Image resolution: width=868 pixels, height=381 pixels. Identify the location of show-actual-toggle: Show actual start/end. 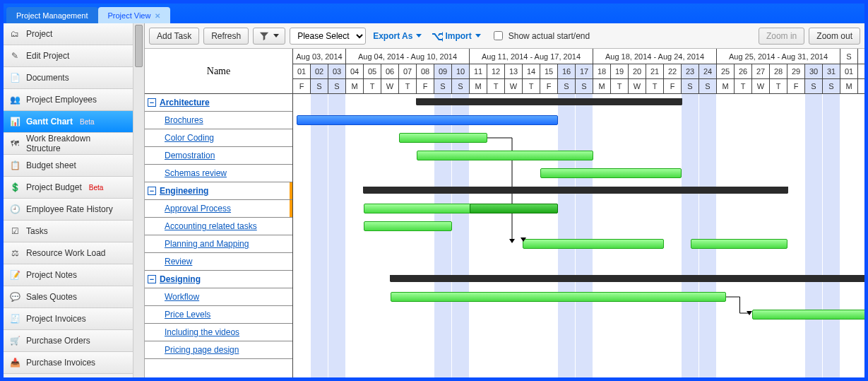
(540, 35).